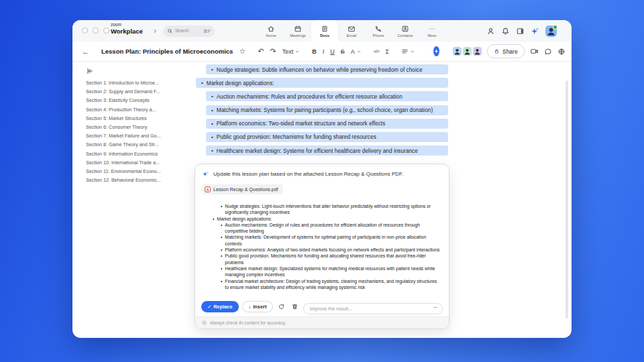  I want to click on outline-section-link: Section 1: Introduction to Microe..., so click(137, 83).